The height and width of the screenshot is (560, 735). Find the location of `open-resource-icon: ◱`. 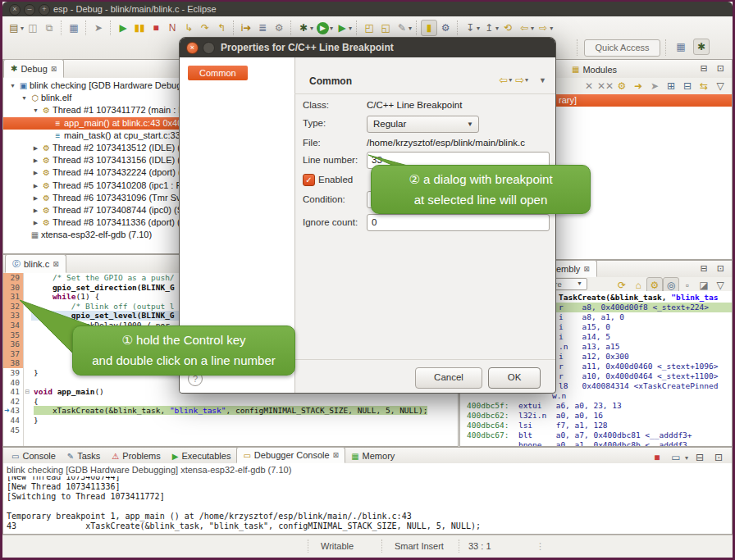

open-resource-icon: ◱ is located at coordinates (386, 28).